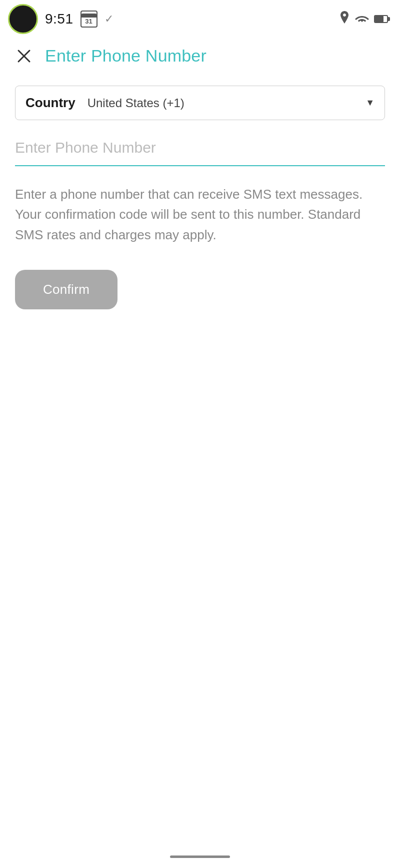 The height and width of the screenshot is (868, 400). What do you see at coordinates (59, 19) in the screenshot?
I see `status-time: 9:51` at bounding box center [59, 19].